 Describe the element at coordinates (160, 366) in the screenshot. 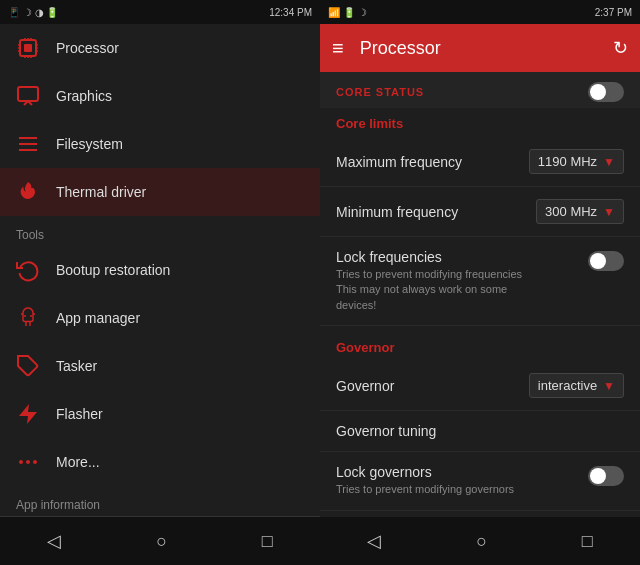

I see `nav-item-tasker: Tasker` at that location.